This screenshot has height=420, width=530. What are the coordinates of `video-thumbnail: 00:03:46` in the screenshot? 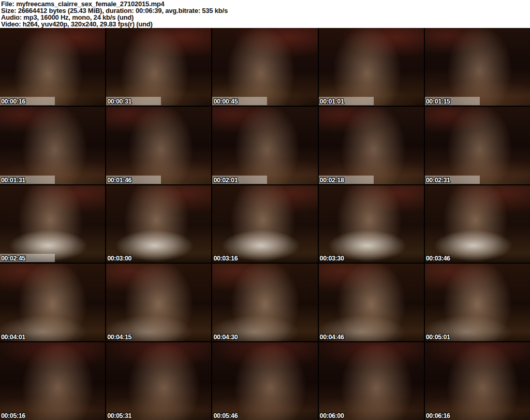 It's located at (477, 224).